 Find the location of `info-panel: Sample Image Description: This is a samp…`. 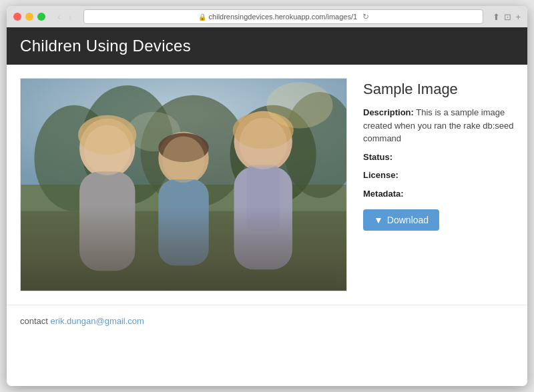

info-panel: Sample Image Description: This is a samp… is located at coordinates (439, 155).